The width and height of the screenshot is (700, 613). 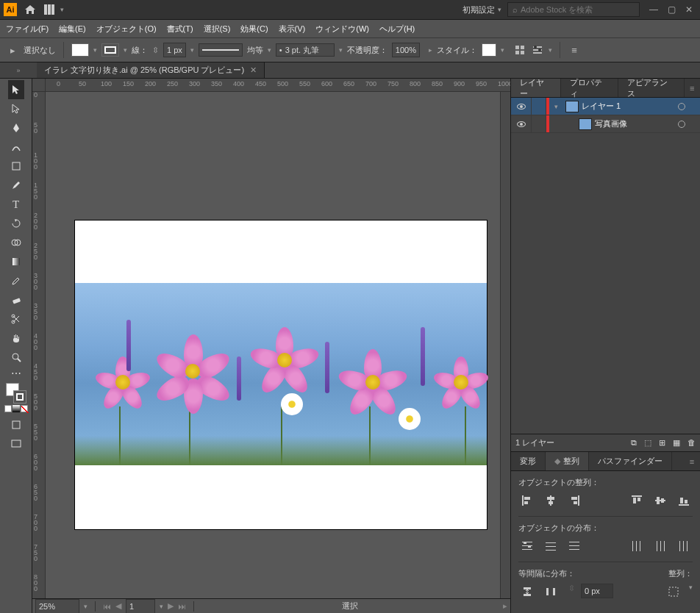 I want to click on opacity-input: 100%, so click(x=406, y=50).